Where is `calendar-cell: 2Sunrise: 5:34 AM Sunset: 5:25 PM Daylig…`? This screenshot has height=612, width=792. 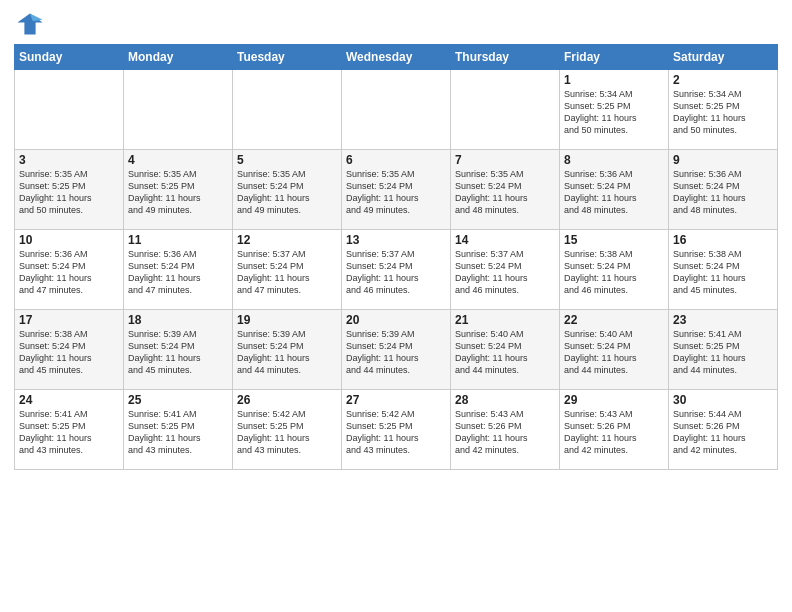 calendar-cell: 2Sunrise: 5:34 AM Sunset: 5:25 PM Daylig… is located at coordinates (724, 110).